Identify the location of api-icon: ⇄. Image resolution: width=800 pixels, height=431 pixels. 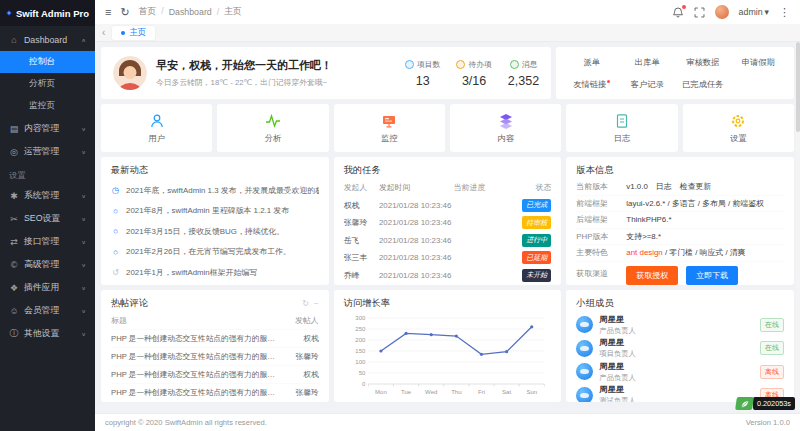
(14, 242).